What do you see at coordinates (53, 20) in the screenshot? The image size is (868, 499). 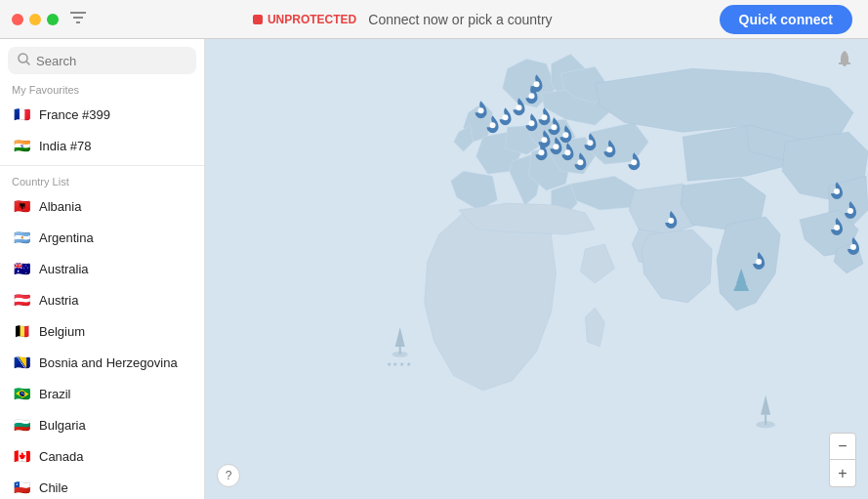 I see `maximize-button` at bounding box center [53, 20].